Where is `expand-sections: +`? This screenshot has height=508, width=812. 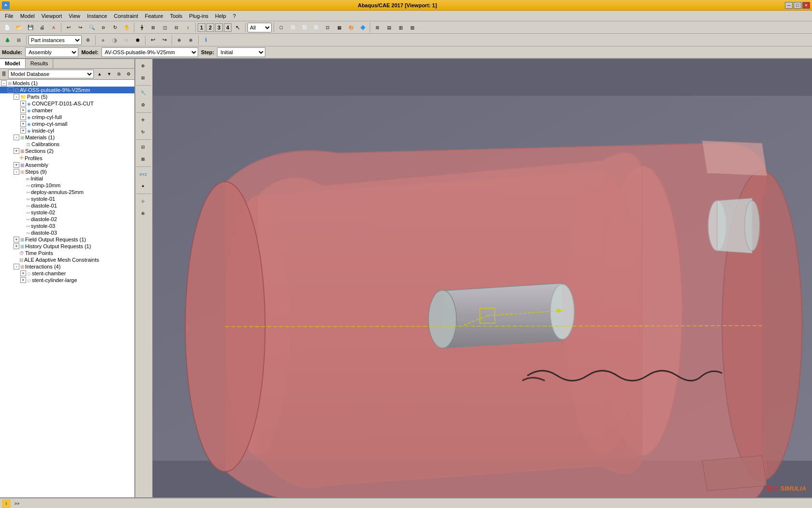
expand-sections: + is located at coordinates (16, 151).